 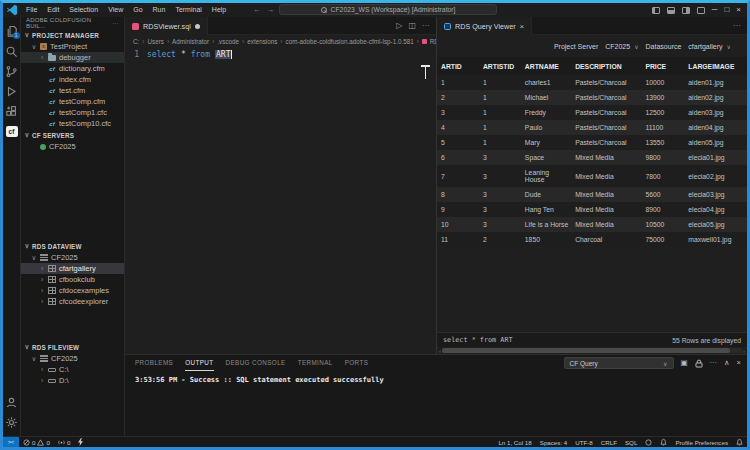 I want to click on table-row: 11charles1Pastels/Charcoal10000aiden01.j…, so click(x=592, y=82).